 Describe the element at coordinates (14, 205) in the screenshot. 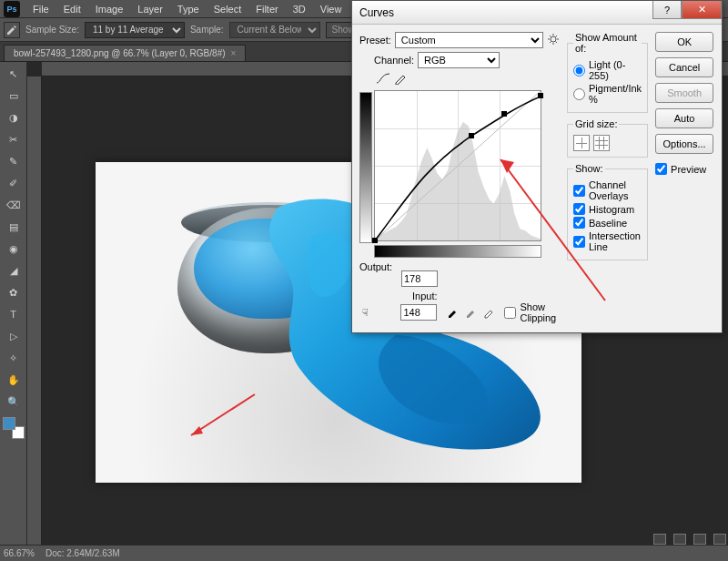

I see `eraser-tool-icon: ⌫` at that location.